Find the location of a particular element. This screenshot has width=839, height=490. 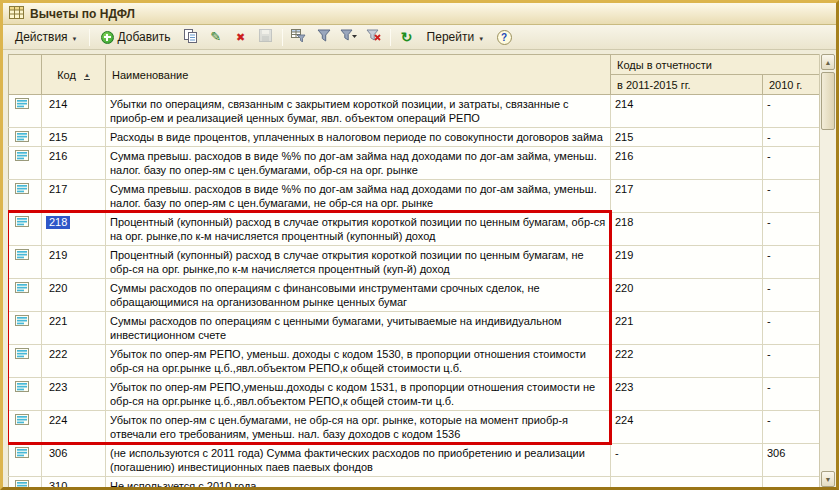

save-button is located at coordinates (266, 37).